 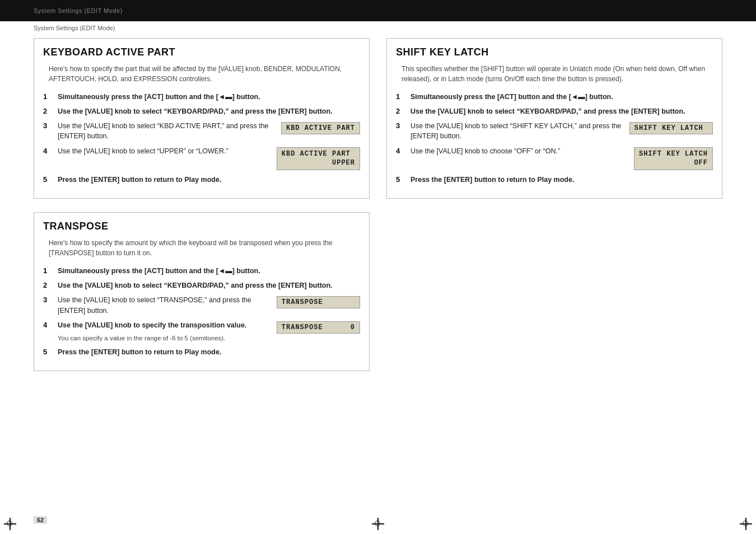 I want to click on step-skl-1: 1 Simultaneously press the [ACT] button …, so click(x=554, y=97).